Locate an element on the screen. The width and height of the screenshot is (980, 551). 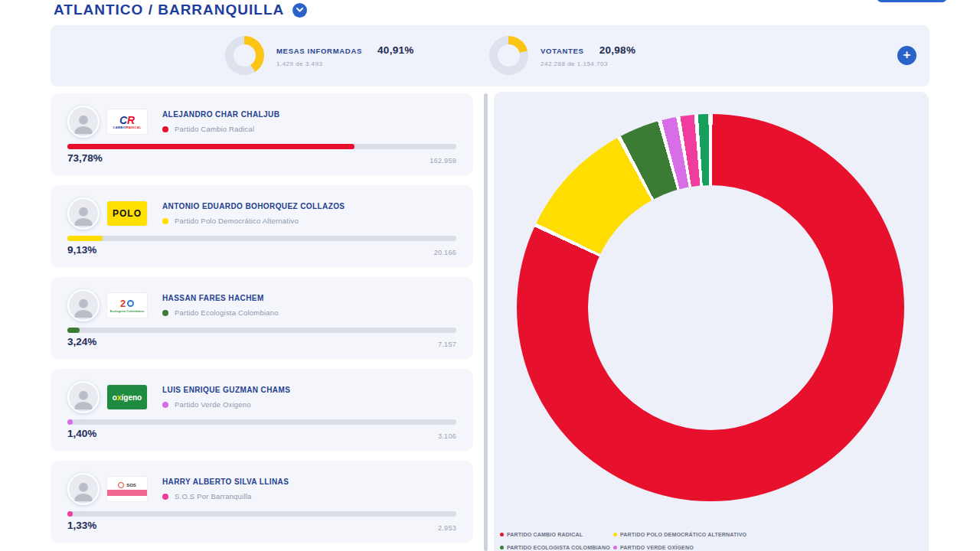
vote-percentage: 73,78% is located at coordinates (85, 158).